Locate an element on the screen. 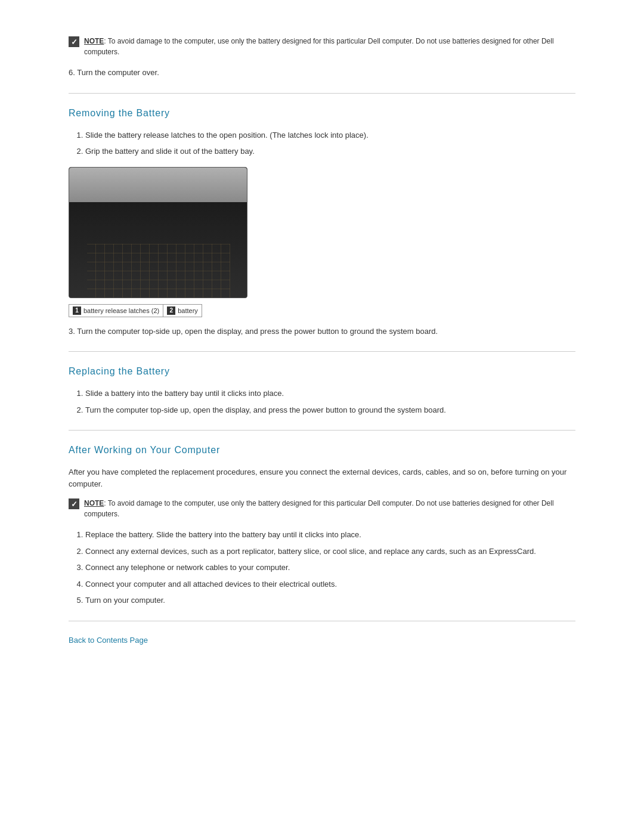  after-step-3: Connect any telephone or network cables … is located at coordinates (330, 568).